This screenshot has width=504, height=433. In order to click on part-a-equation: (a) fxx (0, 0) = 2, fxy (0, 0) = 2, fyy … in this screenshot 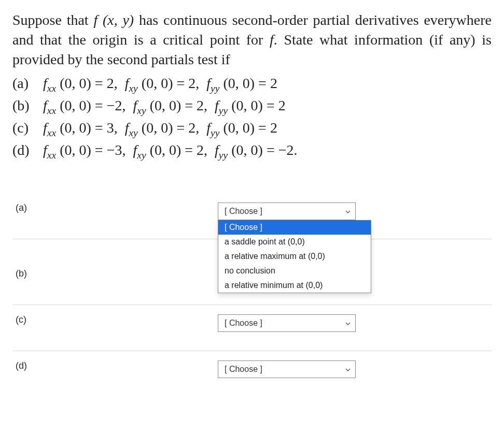, I will do `click(252, 84)`.